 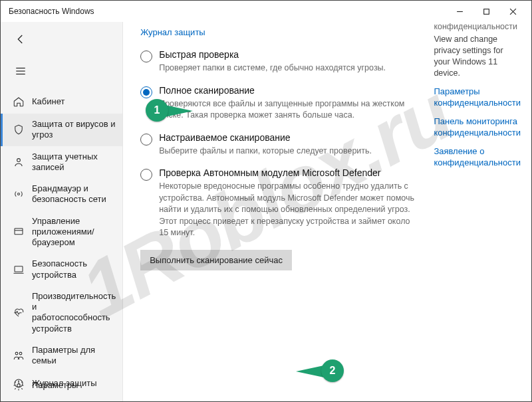 I want to click on option-label: Быстрая проверка, so click(x=287, y=54).